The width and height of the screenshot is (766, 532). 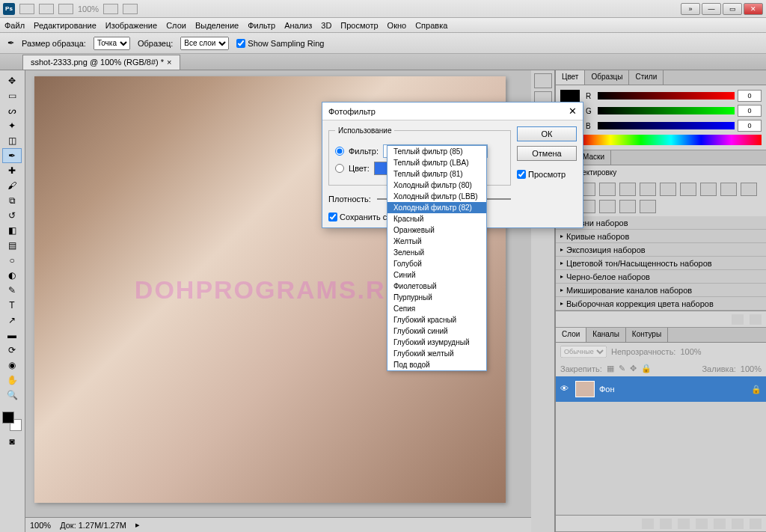 What do you see at coordinates (585, 389) in the screenshot?
I see `layer-thumbnail` at bounding box center [585, 389].